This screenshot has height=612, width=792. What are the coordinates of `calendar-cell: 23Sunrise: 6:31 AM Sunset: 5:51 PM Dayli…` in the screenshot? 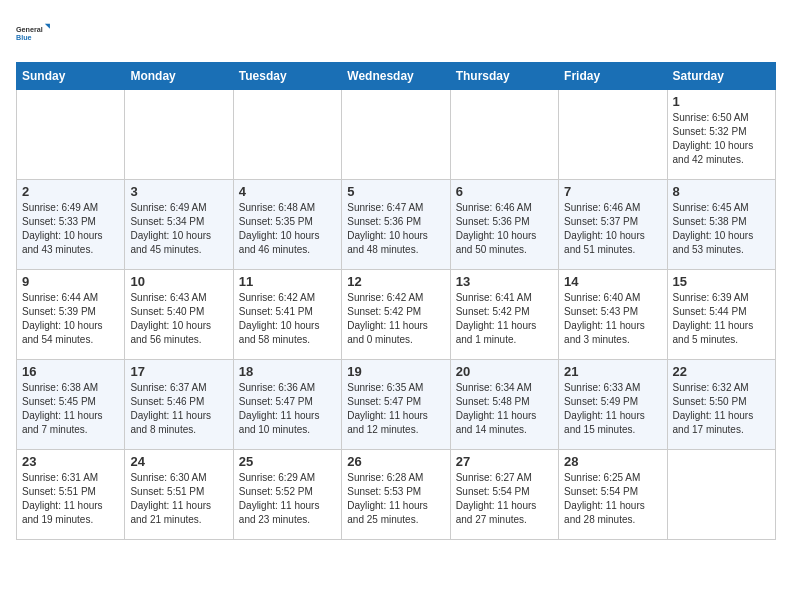 It's located at (71, 495).